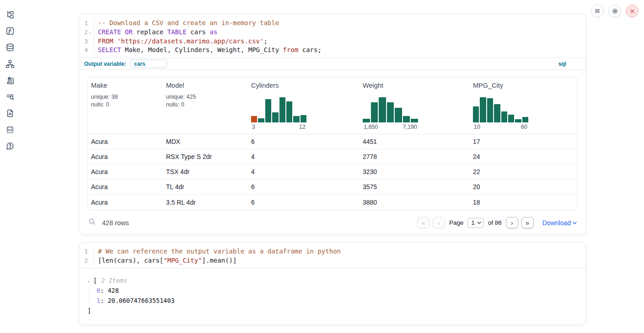  Describe the element at coordinates (10, 64) in the screenshot. I see `dependency-graph-icon` at that location.